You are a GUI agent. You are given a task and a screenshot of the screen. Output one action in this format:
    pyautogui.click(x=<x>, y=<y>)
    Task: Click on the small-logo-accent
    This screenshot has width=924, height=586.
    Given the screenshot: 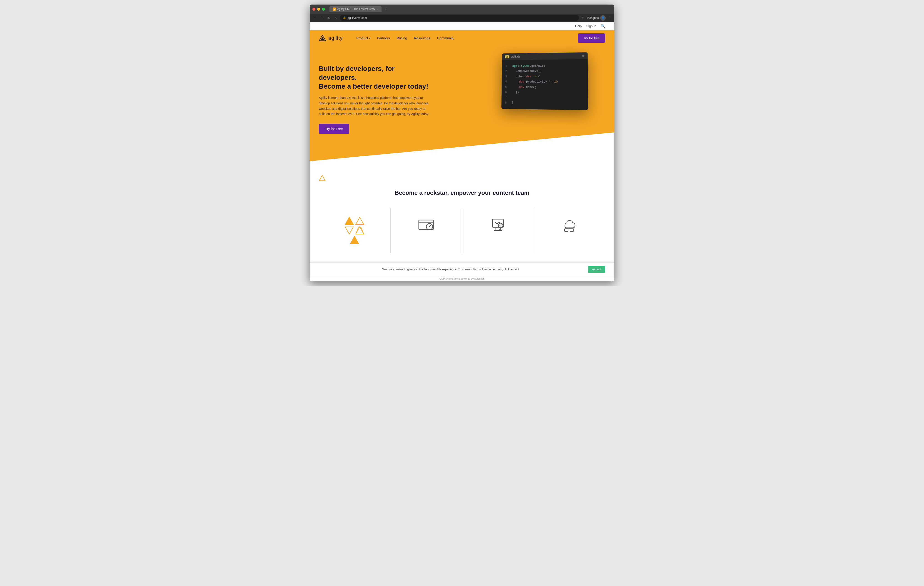 What is the action you would take?
    pyautogui.click(x=462, y=179)
    